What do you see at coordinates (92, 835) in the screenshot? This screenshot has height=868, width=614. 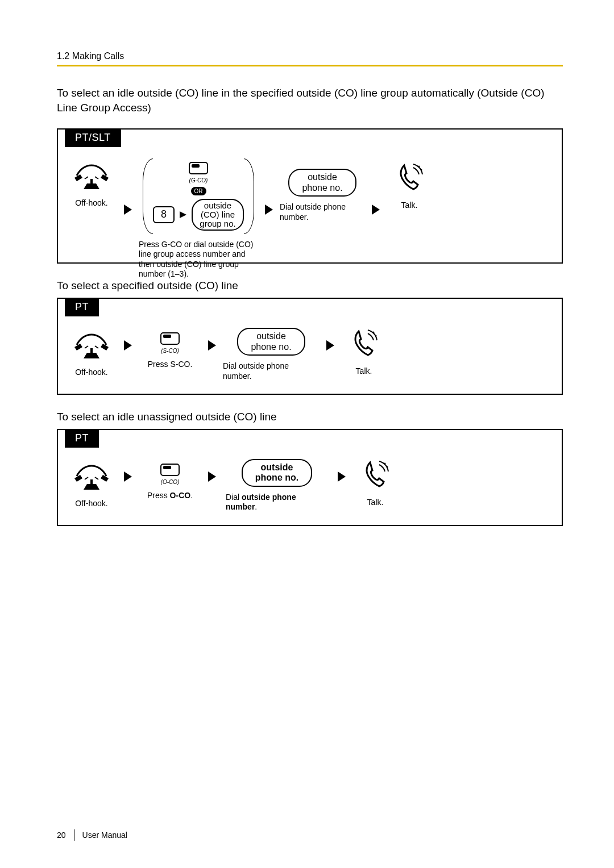 I see `page-footer: 20 User Manual` at bounding box center [92, 835].